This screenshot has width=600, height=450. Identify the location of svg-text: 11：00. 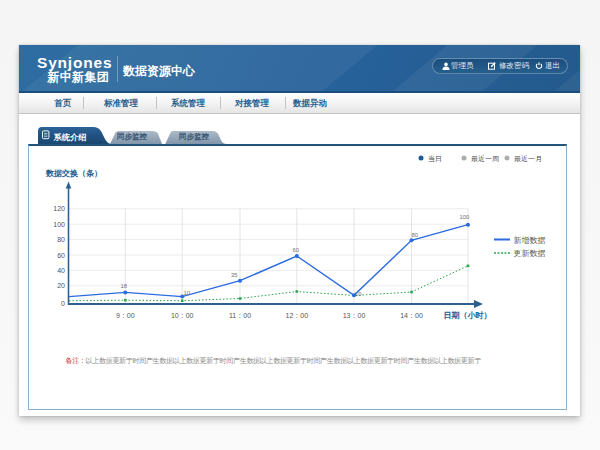
(240, 316).